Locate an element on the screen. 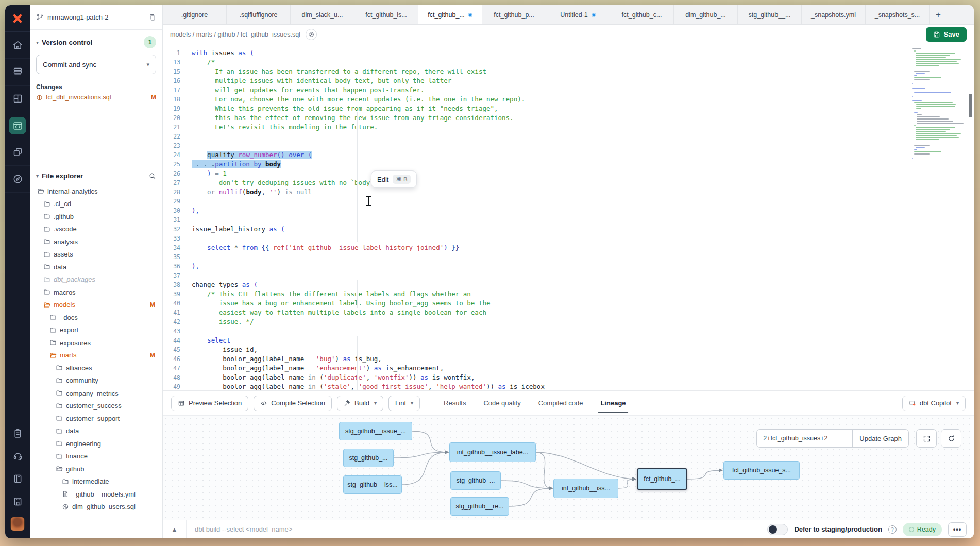  docs-book-icon is located at coordinates (18, 479).